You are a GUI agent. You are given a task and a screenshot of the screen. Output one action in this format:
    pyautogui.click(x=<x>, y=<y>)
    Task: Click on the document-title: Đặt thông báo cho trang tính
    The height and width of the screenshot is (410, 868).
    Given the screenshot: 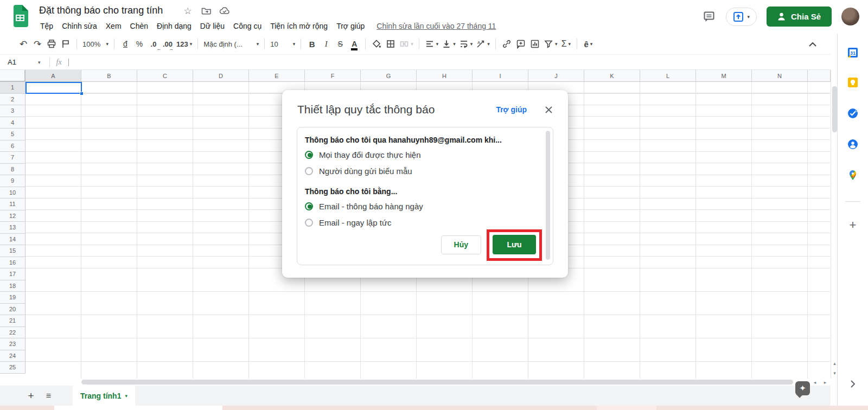 What is the action you would take?
    pyautogui.click(x=101, y=11)
    